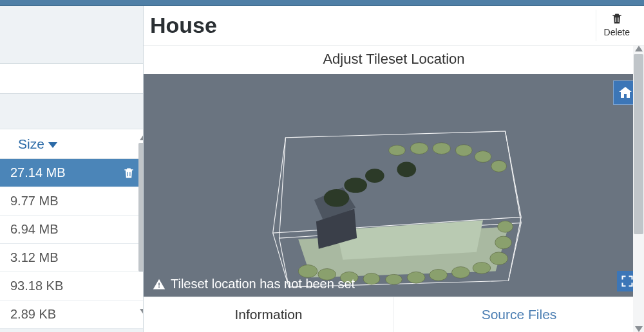 Image resolution: width=644 pixels, height=332 pixels. Describe the element at coordinates (34, 229) in the screenshot. I see `list-item-size: 6.94 MB` at that location.